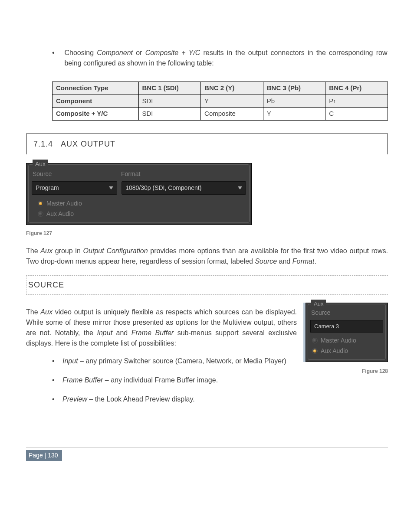 The image size is (414, 532). What do you see at coordinates (207, 233) in the screenshot?
I see `figure-caption-127: Figure 127` at bounding box center [207, 233].